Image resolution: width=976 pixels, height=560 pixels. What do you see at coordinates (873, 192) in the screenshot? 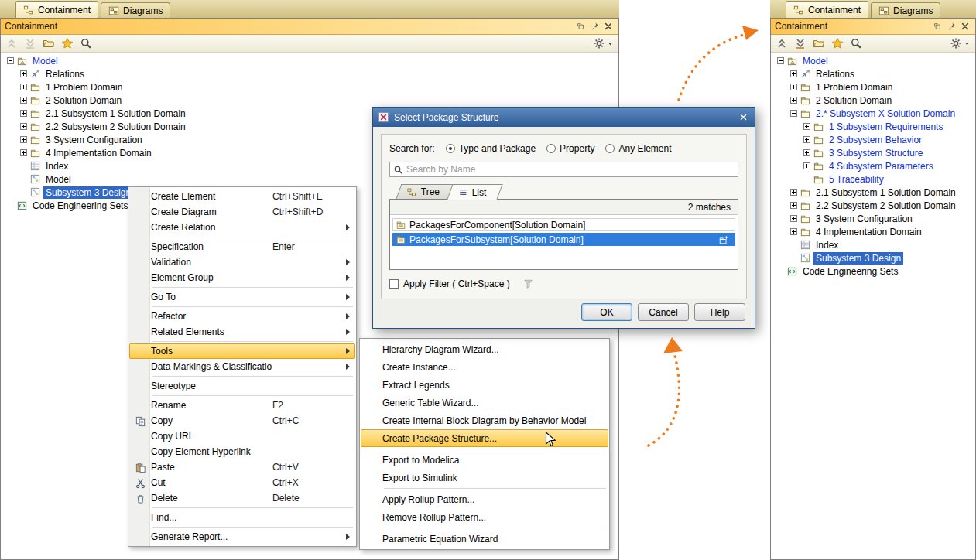
I see `tree-item-2-1-subsystem-1-solution-domain: 2.1 Subsystem 1 Solution Domain` at bounding box center [873, 192].